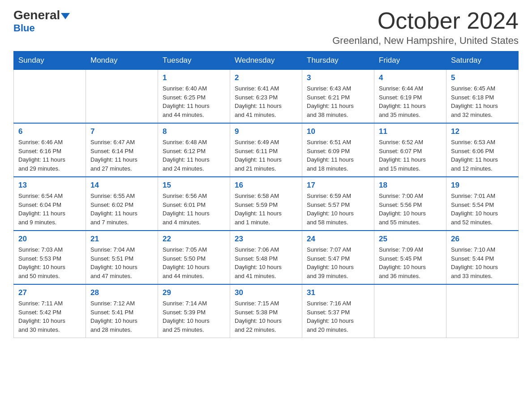  Describe the element at coordinates (410, 132) in the screenshot. I see `day-number: 11` at that location.